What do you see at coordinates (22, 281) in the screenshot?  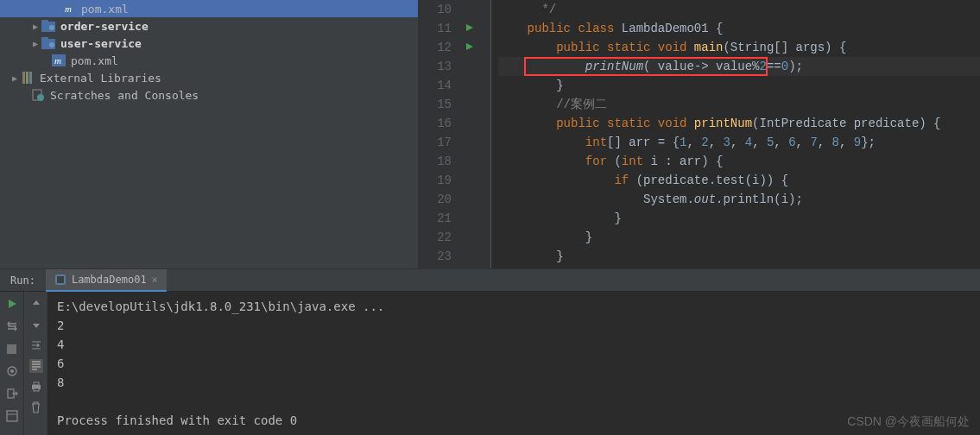 I see `run-label: Run:` at bounding box center [22, 281].